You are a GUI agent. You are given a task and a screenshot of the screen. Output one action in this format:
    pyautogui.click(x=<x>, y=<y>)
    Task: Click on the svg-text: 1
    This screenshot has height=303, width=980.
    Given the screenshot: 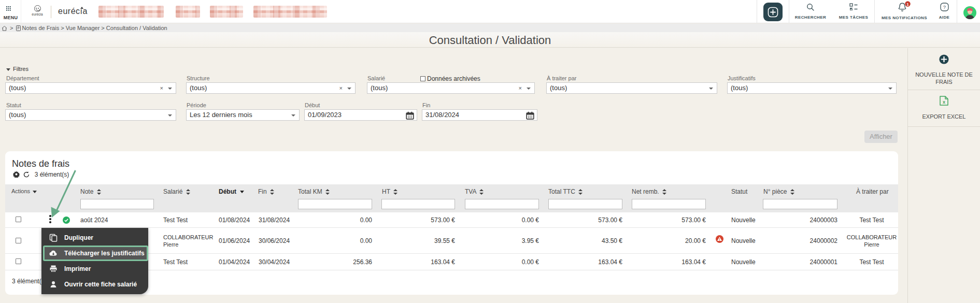 What is the action you would take?
    pyautogui.click(x=908, y=4)
    